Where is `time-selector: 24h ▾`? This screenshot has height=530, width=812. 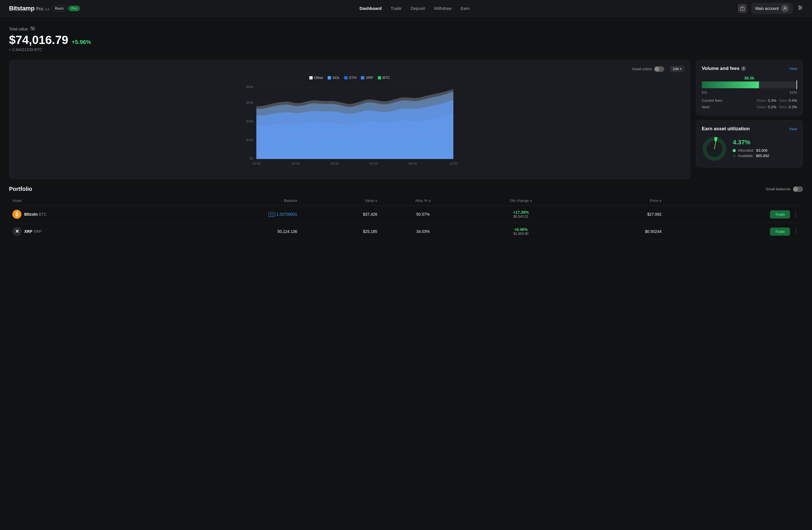 time-selector: 24h ▾ is located at coordinates (677, 69).